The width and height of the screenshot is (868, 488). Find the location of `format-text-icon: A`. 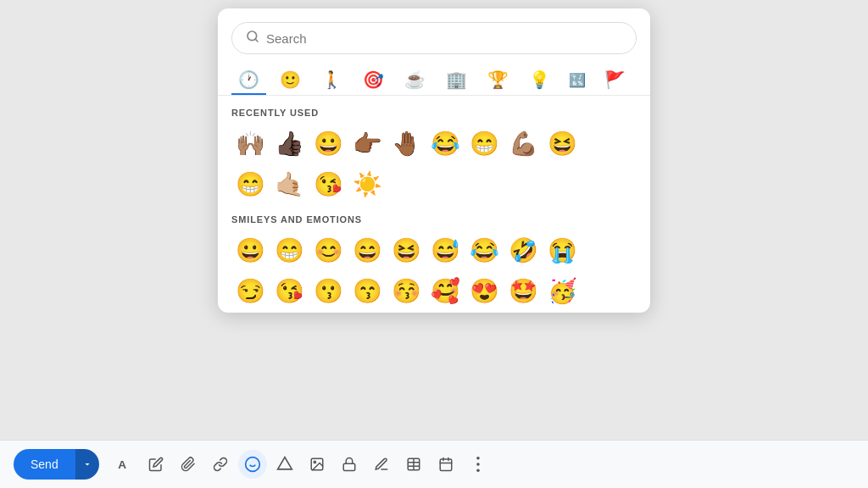

format-text-icon: A is located at coordinates (124, 464).